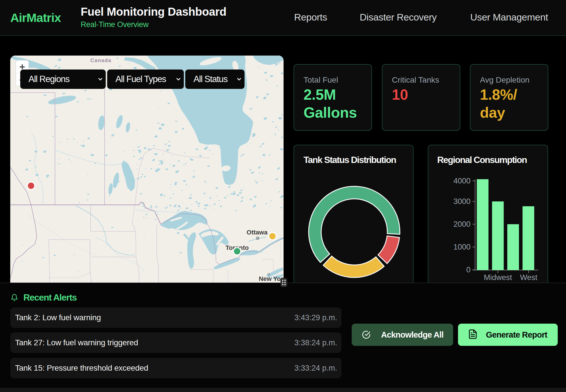  I want to click on svg-text: West, so click(529, 277).